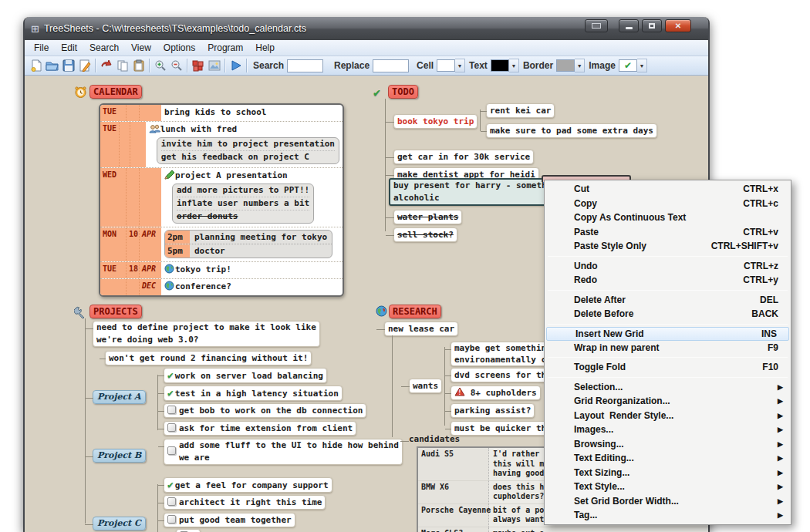 The width and height of the screenshot is (810, 532). I want to click on event-cell: 2pmplanning meeting for tokyo 5pmdoctor, so click(251, 244).